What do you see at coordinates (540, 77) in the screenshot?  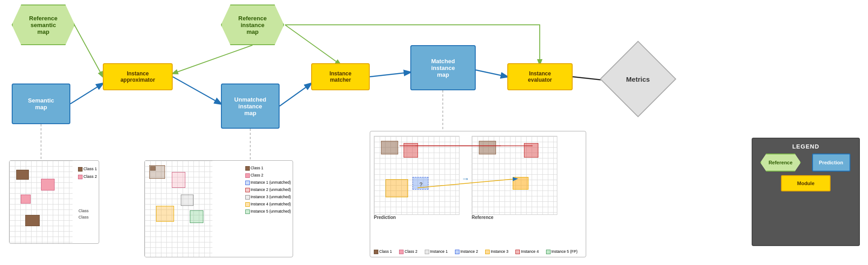 I see `instance-evaluator-node: Instance evaluator` at bounding box center [540, 77].